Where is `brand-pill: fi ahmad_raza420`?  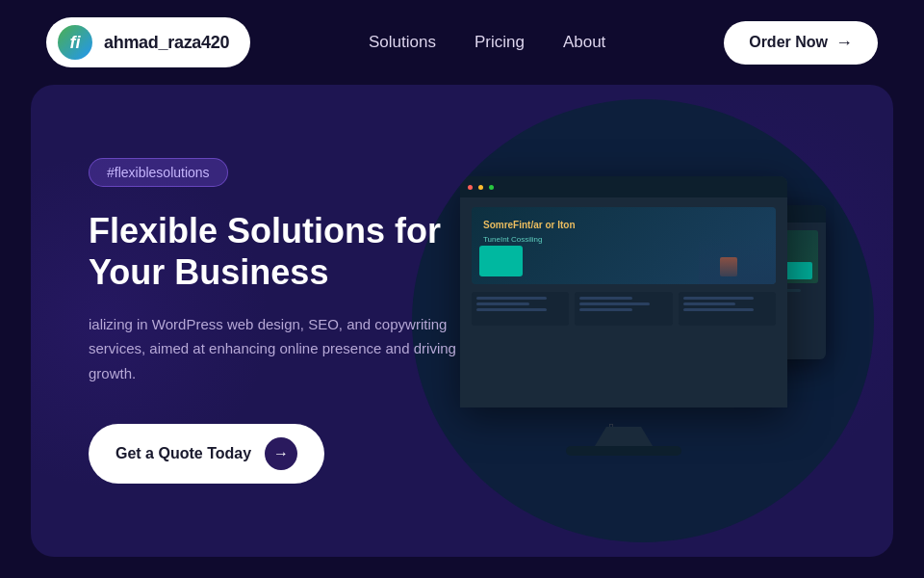
brand-pill: fi ahmad_raza420 is located at coordinates (148, 42).